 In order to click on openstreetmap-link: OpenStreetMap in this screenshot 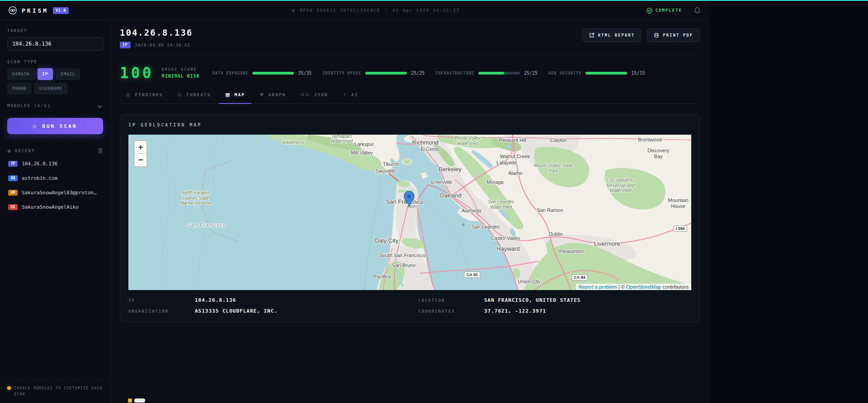, I will do `click(644, 287)`.